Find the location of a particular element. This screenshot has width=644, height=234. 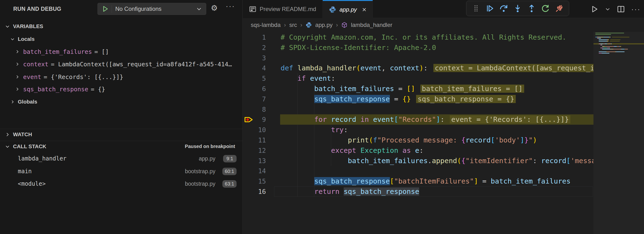

call-stack-section-header: CALL STACK Paused on breakpoint is located at coordinates (121, 146).